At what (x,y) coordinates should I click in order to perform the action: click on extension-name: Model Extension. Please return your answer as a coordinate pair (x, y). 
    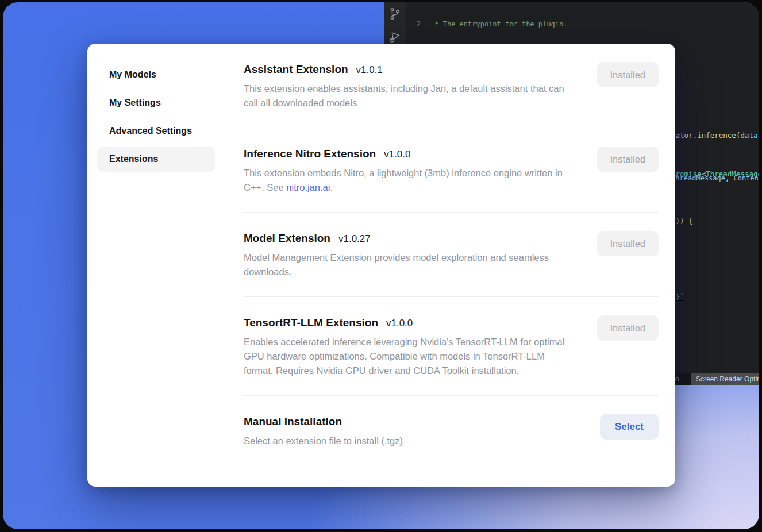
    Looking at the image, I should click on (287, 238).